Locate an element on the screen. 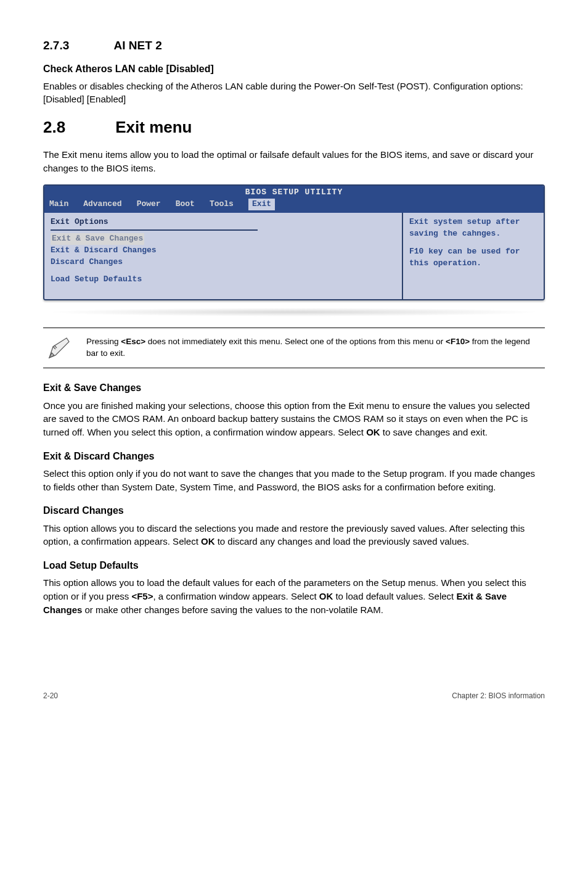 Image resolution: width=588 pixels, height=887 pixels. bios-tab-exit: Exit is located at coordinates (261, 205).